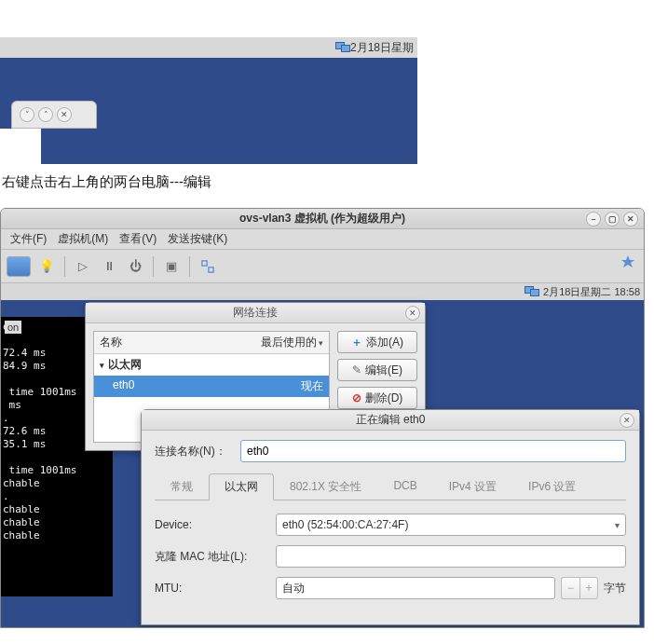  Describe the element at coordinates (171, 267) in the screenshot. I see `snapshot-icon: ▣` at that location.